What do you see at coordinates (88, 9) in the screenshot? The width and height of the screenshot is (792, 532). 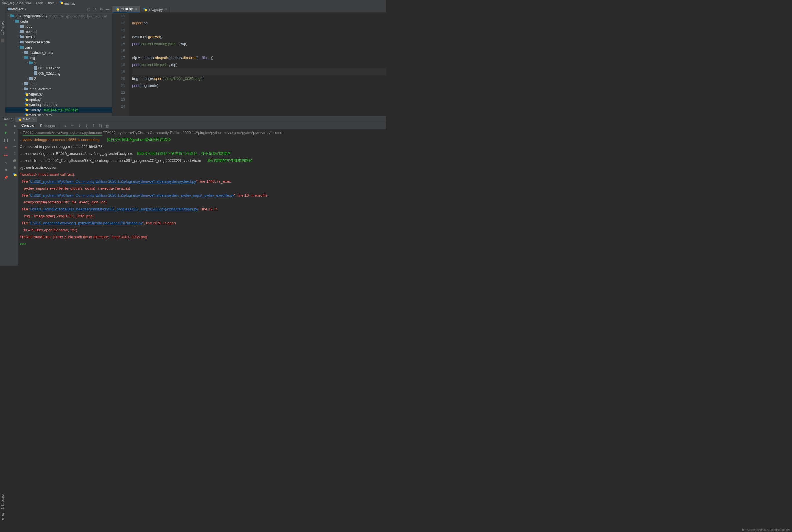 I see `target-icon: ◎` at bounding box center [88, 9].